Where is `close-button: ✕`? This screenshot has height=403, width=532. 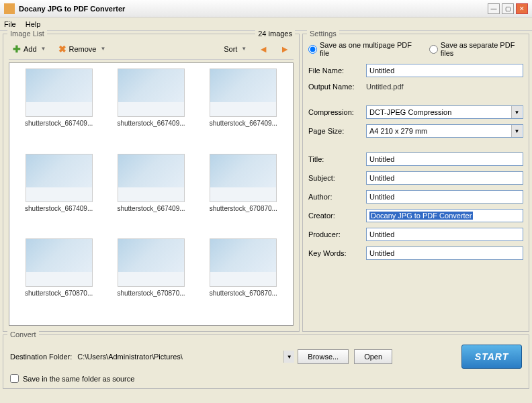
close-button: ✕ is located at coordinates (522, 9).